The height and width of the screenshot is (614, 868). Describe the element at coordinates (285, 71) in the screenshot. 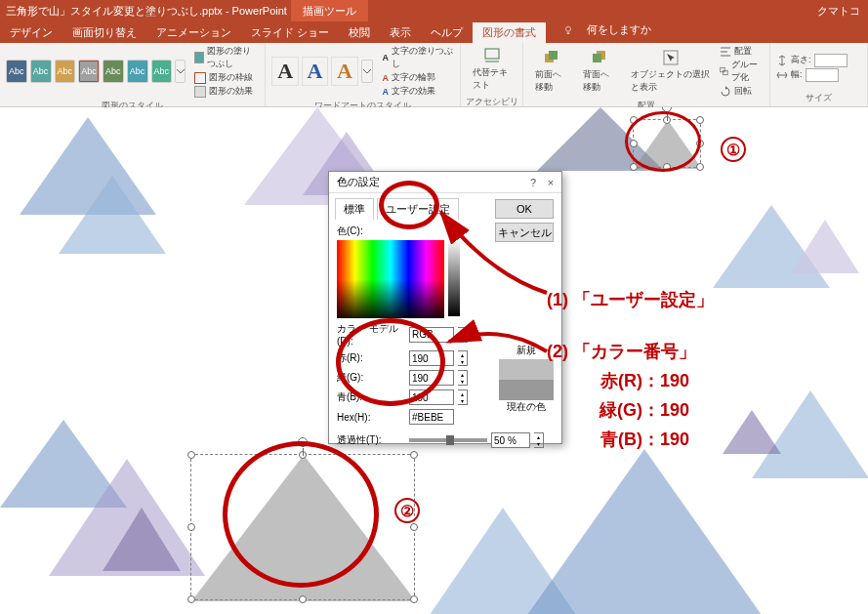

I see `wordart-style-1: A` at that location.